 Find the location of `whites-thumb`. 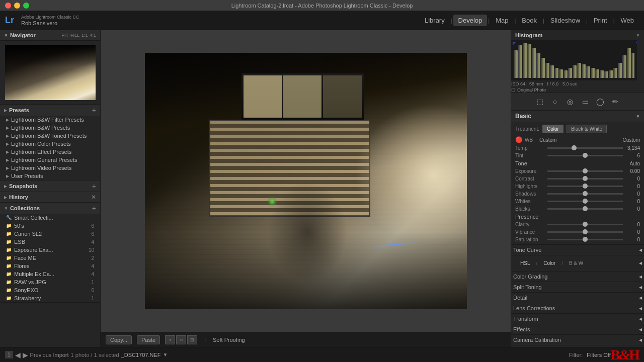

whites-thumb is located at coordinates (585, 201).